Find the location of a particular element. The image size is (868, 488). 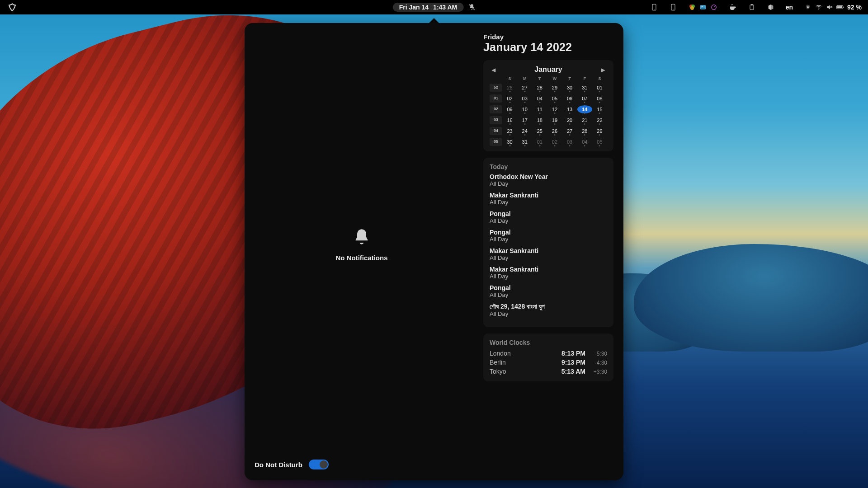

calendar-day: 15 is located at coordinates (599, 109).